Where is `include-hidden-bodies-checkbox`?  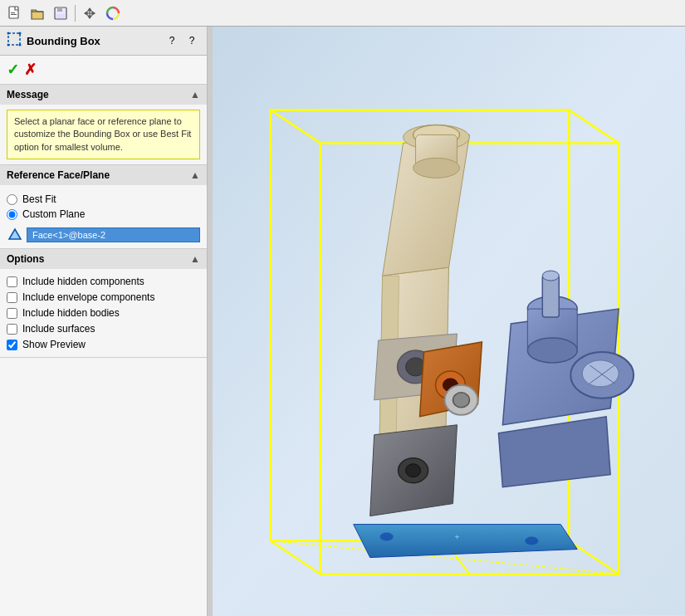
include-hidden-bodies-checkbox is located at coordinates (12, 314).